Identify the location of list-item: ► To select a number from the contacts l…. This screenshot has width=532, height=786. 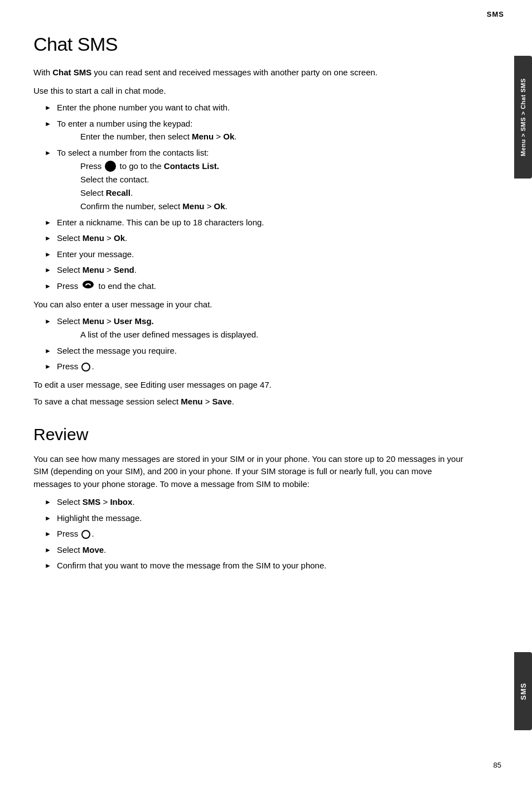
(252, 180).